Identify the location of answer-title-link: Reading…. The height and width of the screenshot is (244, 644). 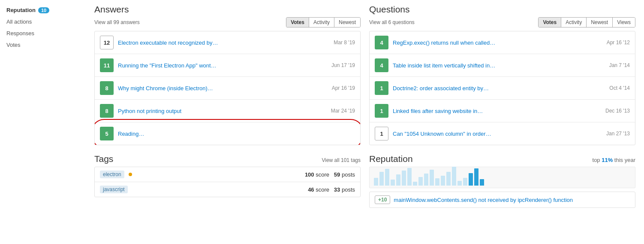
(234, 134).